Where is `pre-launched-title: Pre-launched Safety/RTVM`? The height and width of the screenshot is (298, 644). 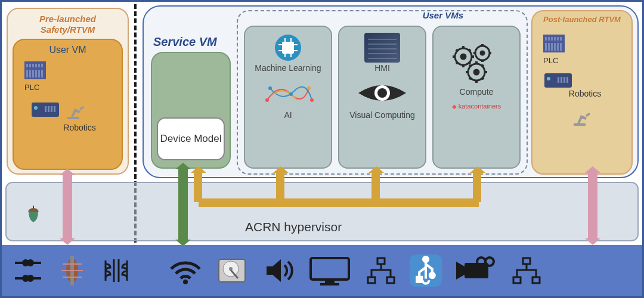
pre-launched-title: Pre-launched Safety/RTVM is located at coordinates (68, 24).